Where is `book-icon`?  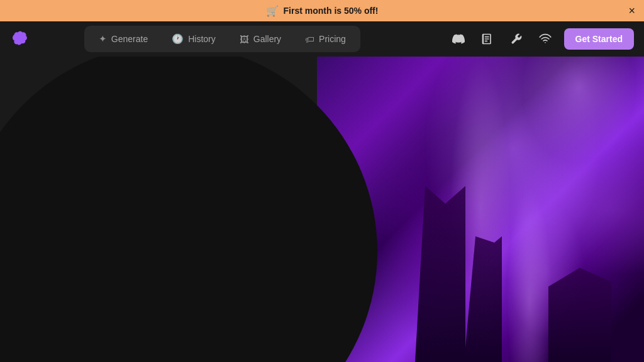
book-icon is located at coordinates (487, 39).